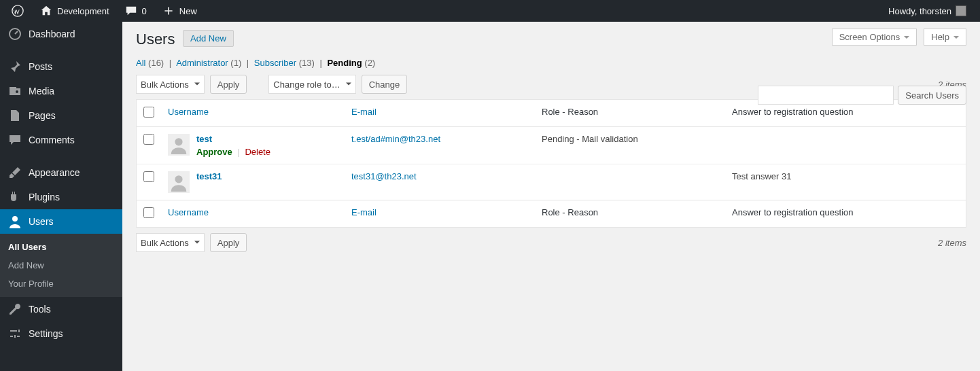  I want to click on sidebar-item-posts: Posts, so click(61, 67).